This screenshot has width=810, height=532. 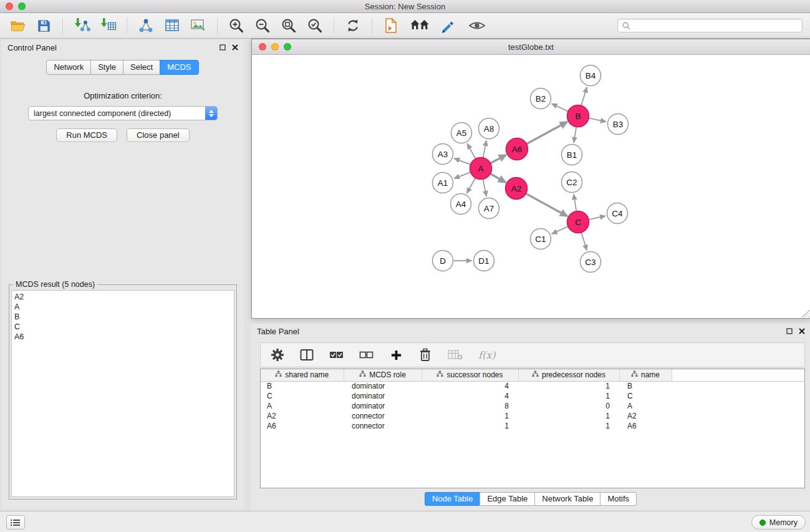 I want to click on task-history-button, so click(x=16, y=523).